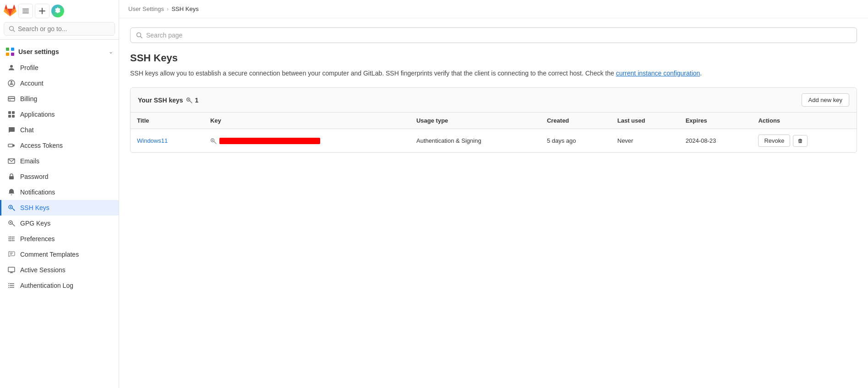 Image resolution: width=868 pixels, height=388 pixels. I want to click on sidebar-item-label: Applications, so click(38, 114).